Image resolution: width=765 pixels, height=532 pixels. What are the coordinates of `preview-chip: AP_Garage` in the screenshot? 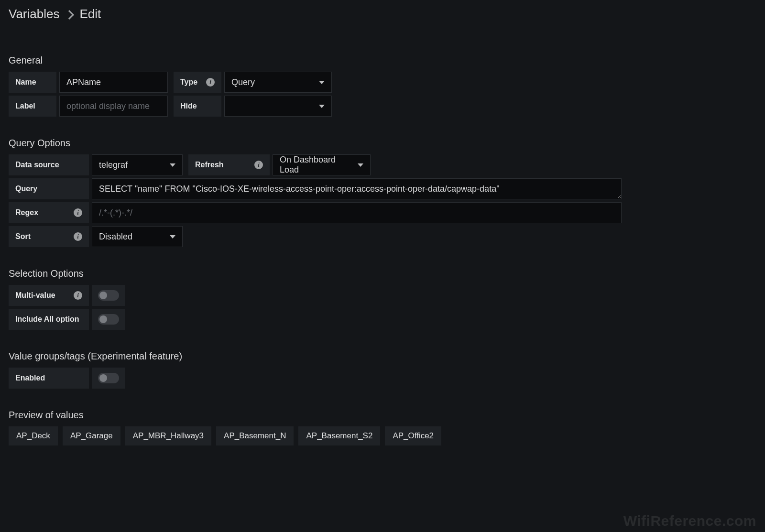 It's located at (92, 436).